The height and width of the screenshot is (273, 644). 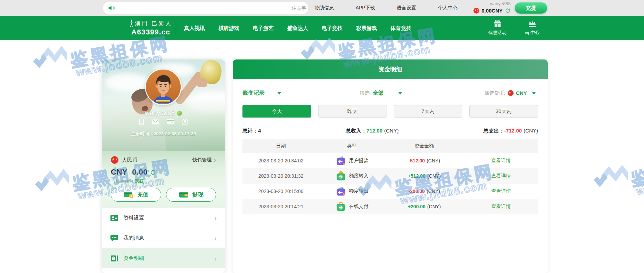 What do you see at coordinates (251, 131) in the screenshot?
I see `summary-total: 总计：4` at bounding box center [251, 131].